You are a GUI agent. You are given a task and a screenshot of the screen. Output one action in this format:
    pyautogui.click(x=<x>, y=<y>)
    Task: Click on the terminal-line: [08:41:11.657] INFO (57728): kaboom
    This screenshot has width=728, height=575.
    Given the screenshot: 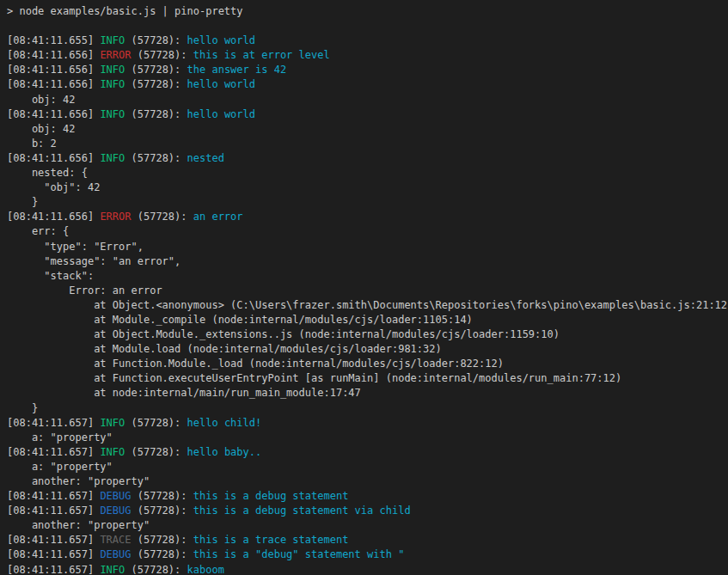 What is the action you would take?
    pyautogui.click(x=368, y=569)
    